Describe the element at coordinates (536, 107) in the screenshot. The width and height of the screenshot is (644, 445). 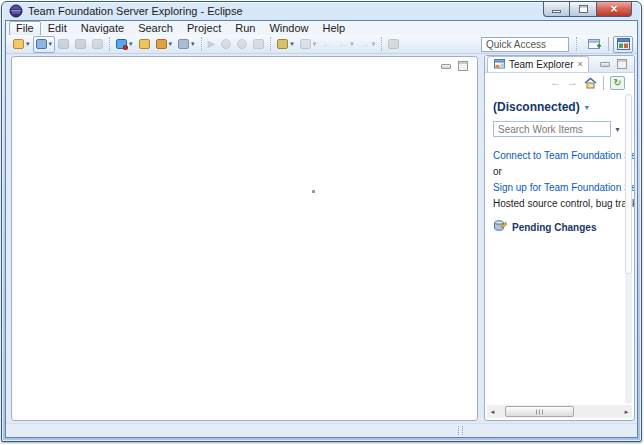
I see `connection-status: (Disconnected)` at that location.